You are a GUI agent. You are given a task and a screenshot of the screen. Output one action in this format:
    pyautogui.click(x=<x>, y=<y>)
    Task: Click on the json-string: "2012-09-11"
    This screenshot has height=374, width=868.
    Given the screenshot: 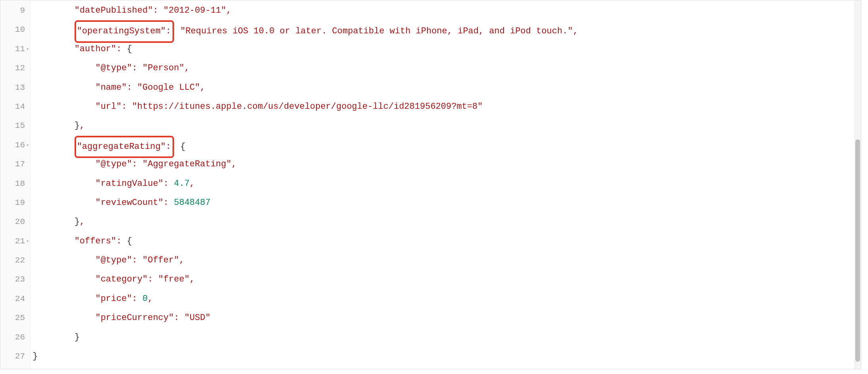 What is the action you would take?
    pyautogui.click(x=195, y=10)
    